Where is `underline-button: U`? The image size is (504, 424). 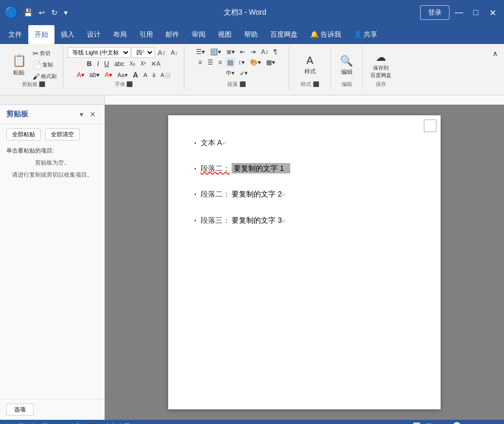
underline-button: U is located at coordinates (107, 64).